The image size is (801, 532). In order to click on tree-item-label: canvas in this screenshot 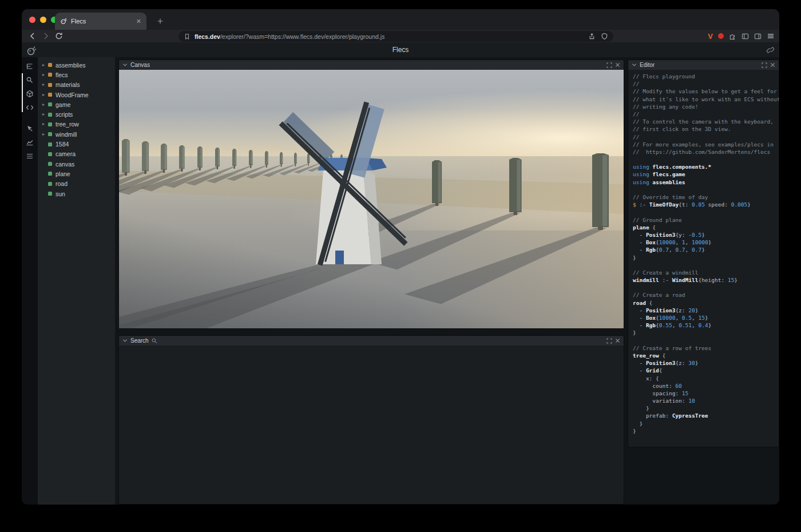, I will do `click(65, 164)`.